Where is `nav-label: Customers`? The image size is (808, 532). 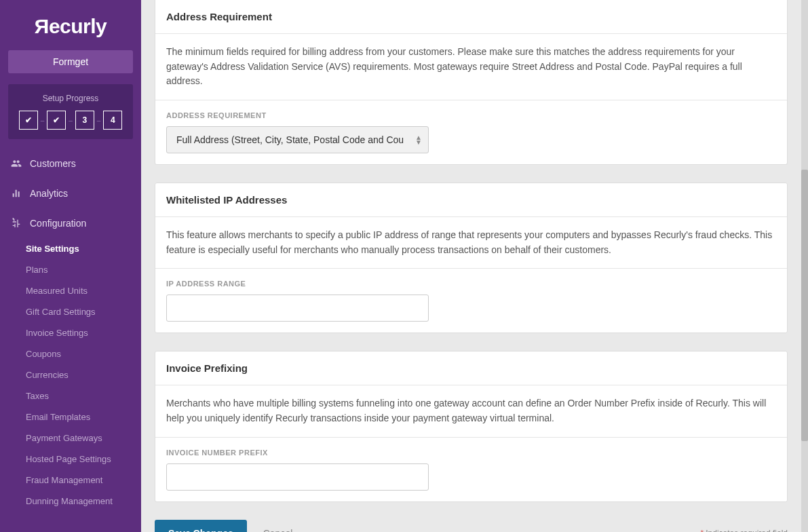
nav-label: Customers is located at coordinates (53, 164).